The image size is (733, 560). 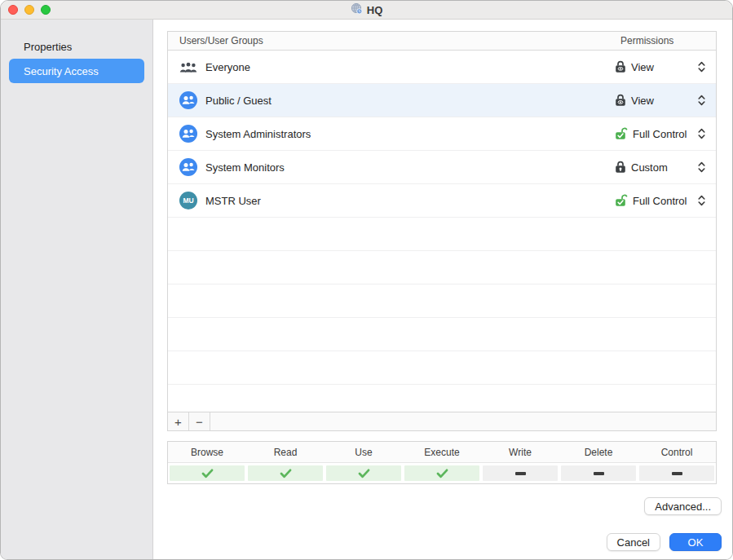 What do you see at coordinates (188, 201) in the screenshot?
I see `svg-text: MU` at bounding box center [188, 201].